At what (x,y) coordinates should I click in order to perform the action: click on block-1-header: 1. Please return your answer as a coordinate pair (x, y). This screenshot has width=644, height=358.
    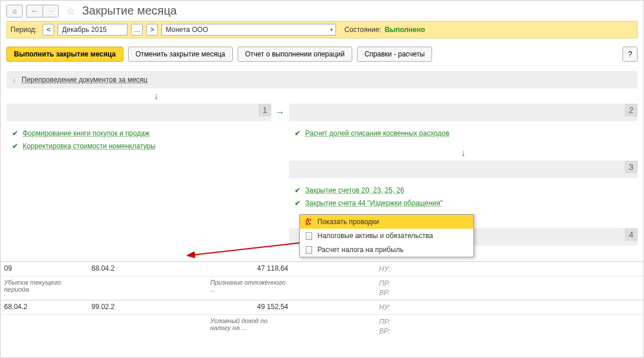
    Looking at the image, I should click on (139, 112).